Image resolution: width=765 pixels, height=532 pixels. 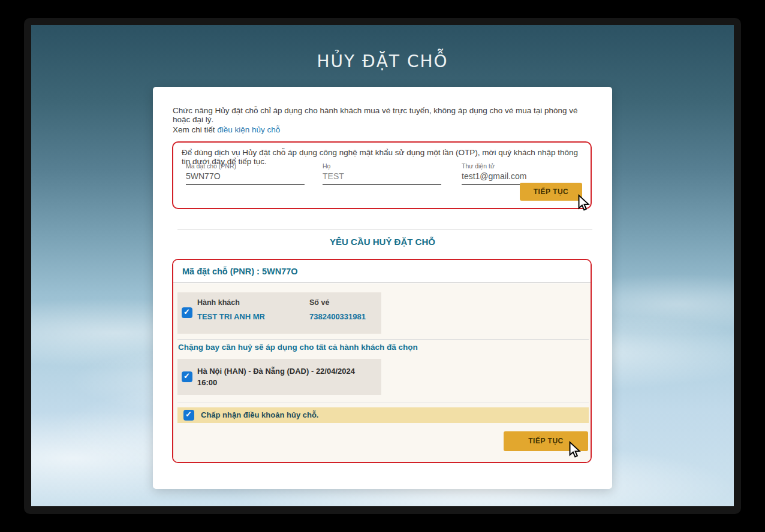 I want to click on pnr-field-label: Mã đặt chỗ (PNR), so click(x=245, y=166).